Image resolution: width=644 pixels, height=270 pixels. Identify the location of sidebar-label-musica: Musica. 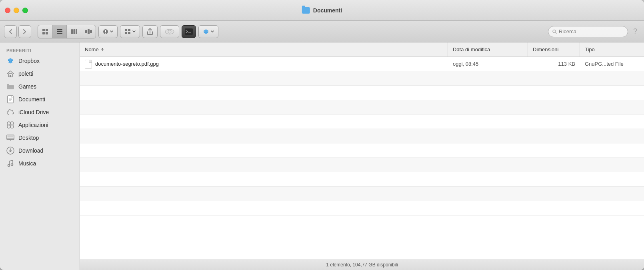
(27, 163).